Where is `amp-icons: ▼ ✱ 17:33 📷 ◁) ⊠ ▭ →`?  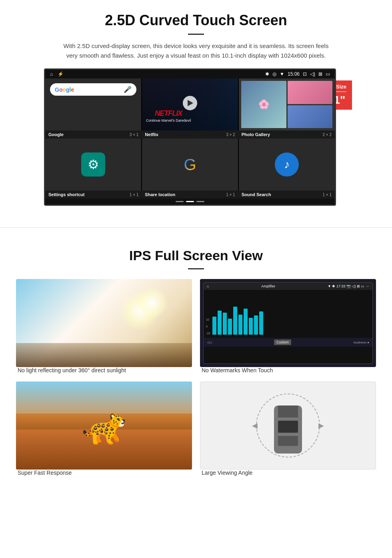
amp-icons: ▼ ✱ 17:33 📷 ◁) ⊠ ▭ → is located at coordinates (348, 286).